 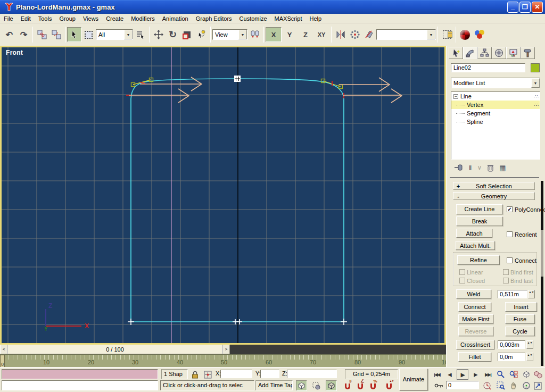 What do you see at coordinates (316, 19) in the screenshot?
I see `menu-help: Help` at bounding box center [316, 19].